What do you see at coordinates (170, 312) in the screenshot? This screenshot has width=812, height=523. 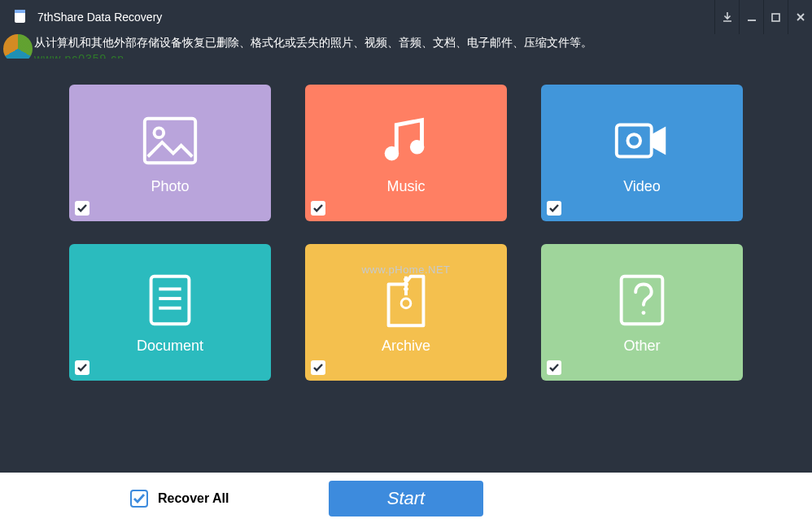 I see `tile-document: Document` at bounding box center [170, 312].